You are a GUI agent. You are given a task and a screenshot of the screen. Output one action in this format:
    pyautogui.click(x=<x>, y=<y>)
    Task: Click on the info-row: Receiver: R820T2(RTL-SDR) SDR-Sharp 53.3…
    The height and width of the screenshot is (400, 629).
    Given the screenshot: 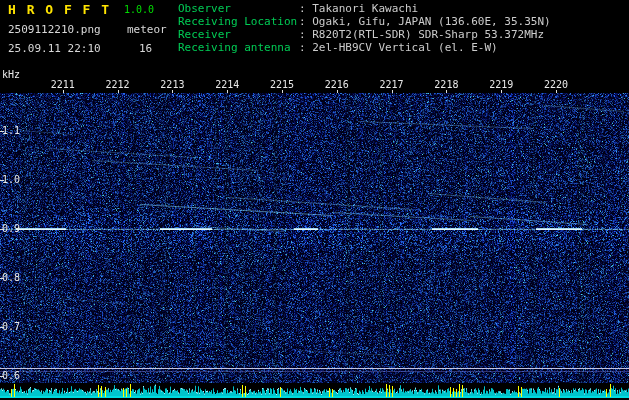 What is the action you would take?
    pyautogui.click(x=364, y=34)
    